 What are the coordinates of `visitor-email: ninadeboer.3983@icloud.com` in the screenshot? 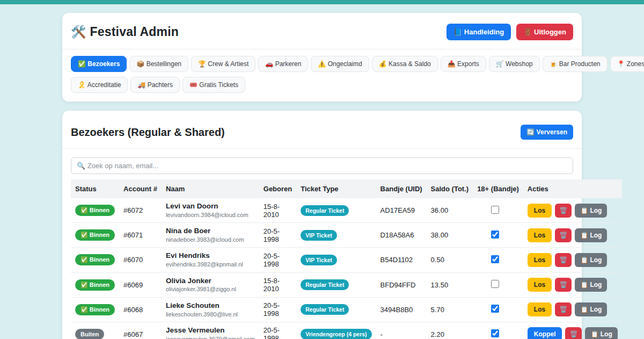 It's located at (210, 240).